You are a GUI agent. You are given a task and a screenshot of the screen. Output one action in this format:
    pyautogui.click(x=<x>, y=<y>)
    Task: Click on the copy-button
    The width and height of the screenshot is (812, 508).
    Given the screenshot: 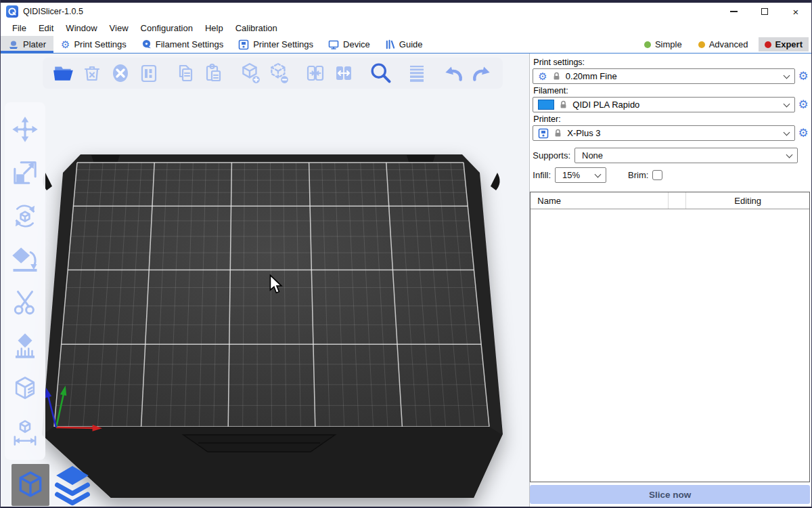 What is the action you would take?
    pyautogui.click(x=185, y=73)
    